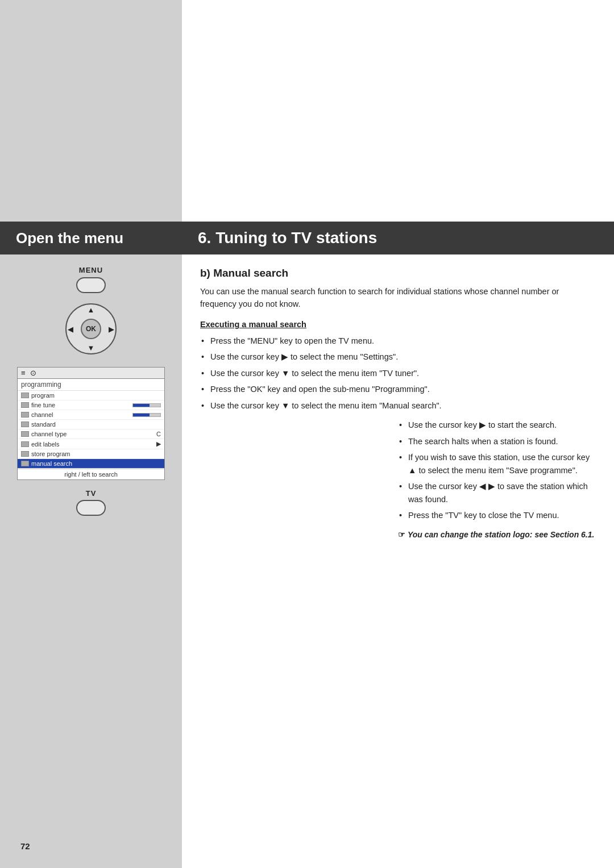 The width and height of the screenshot is (614, 868). Describe the element at coordinates (42, 415) in the screenshot. I see `menu-item-label-channel: channel` at that location.